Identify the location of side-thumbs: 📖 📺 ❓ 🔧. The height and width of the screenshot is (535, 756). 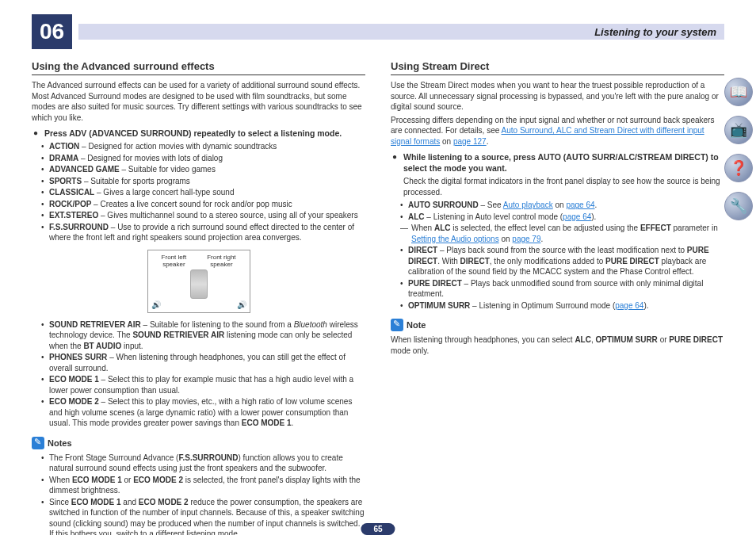
(739, 149).